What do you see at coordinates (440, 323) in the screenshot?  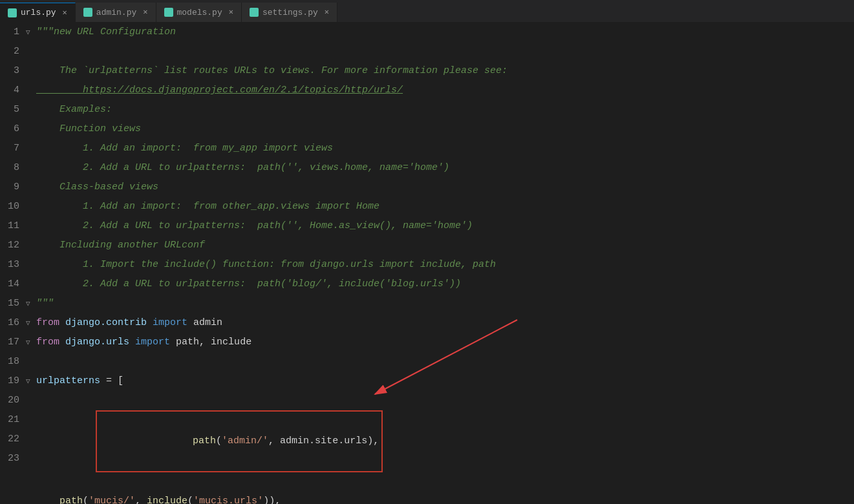 I see `code-line-16: ▽ from django.contrib import admin` at bounding box center [440, 323].